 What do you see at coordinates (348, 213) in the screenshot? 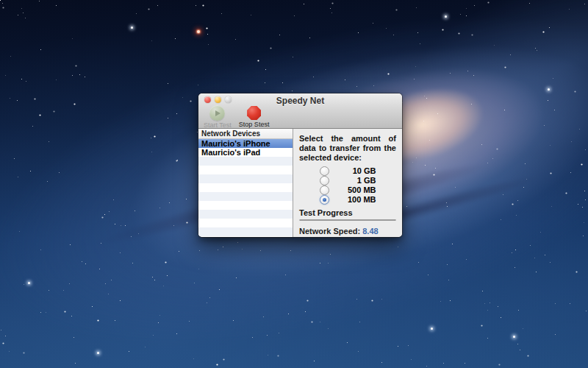
I see `test-progress-label: Test Progress` at bounding box center [348, 213].